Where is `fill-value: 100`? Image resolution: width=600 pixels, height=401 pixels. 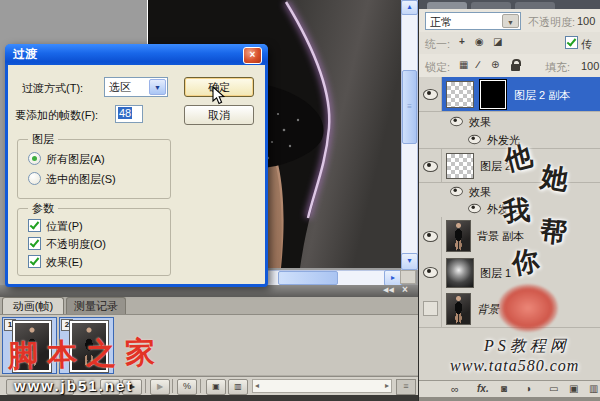
fill-value: 100 is located at coordinates (590, 66).